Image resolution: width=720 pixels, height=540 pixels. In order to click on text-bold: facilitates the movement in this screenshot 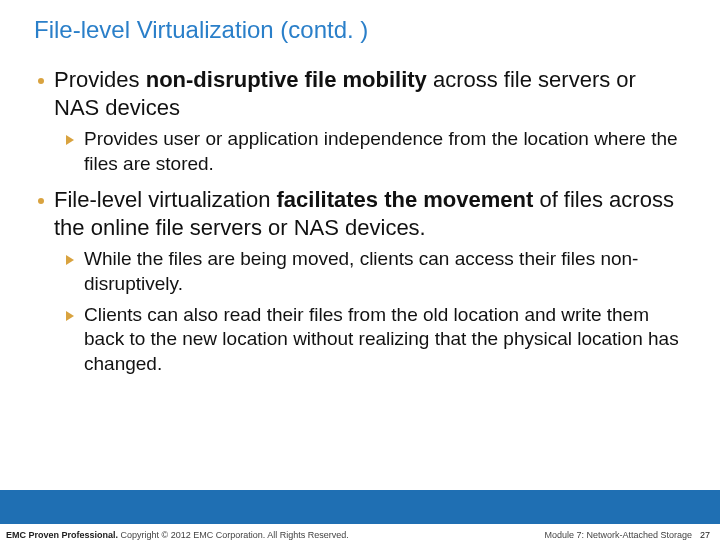, I will do `click(406, 200)`.